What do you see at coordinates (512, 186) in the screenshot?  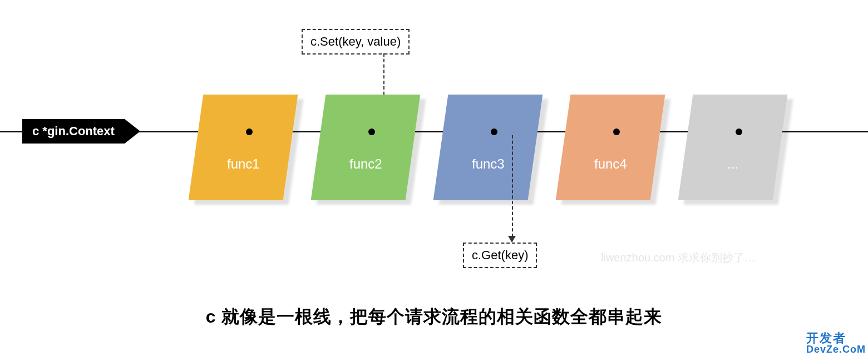 I see `connector-get` at bounding box center [512, 186].